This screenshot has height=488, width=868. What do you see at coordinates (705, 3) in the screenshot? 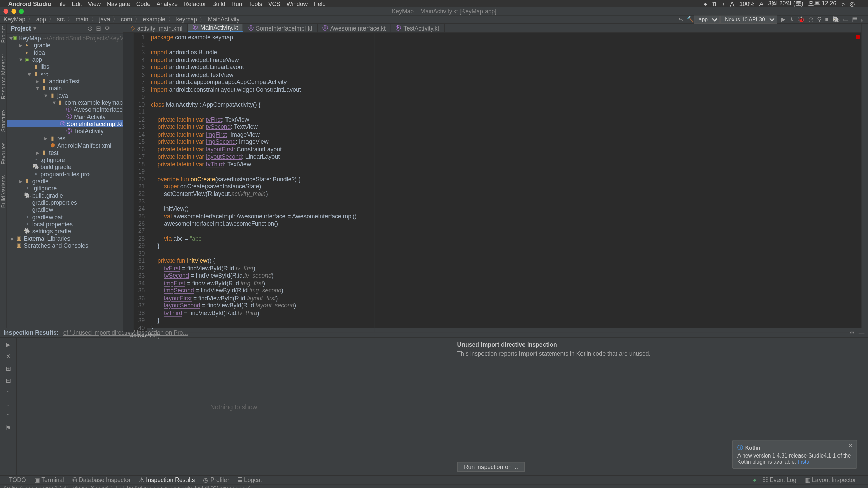
I see `status-rec-icon: ●` at bounding box center [705, 3].